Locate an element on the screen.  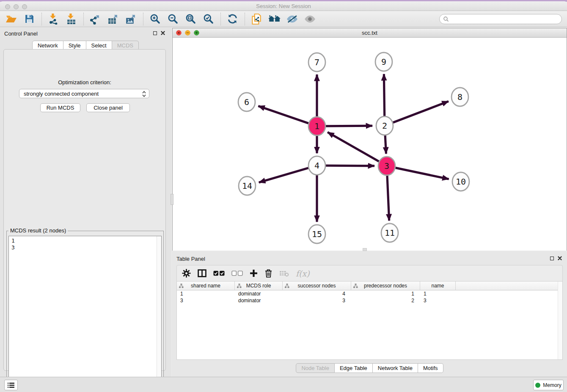
zoom-fit-icon is located at coordinates (190, 19).